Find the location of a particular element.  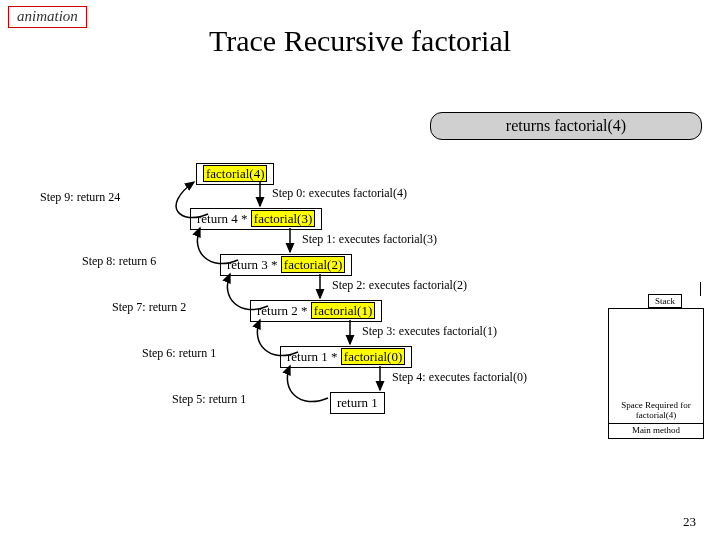

node-factorial-3: return 4 * factorial(3) is located at coordinates (256, 219).